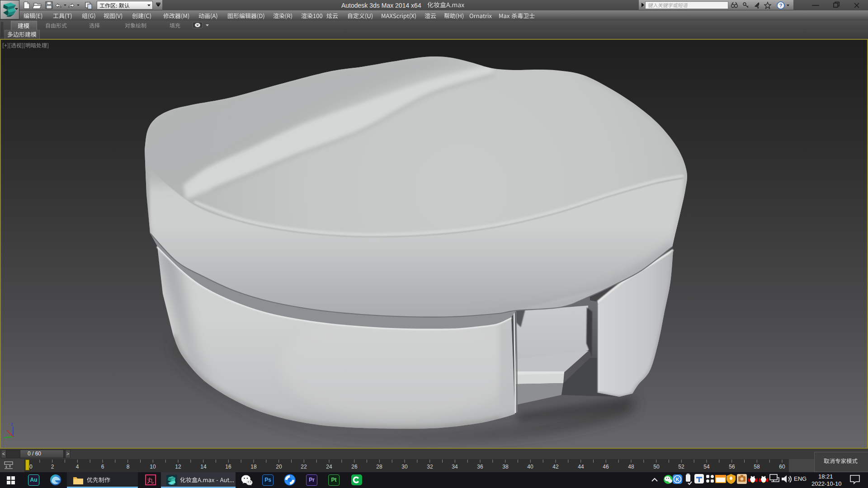 The height and width of the screenshot is (488, 868). Describe the element at coordinates (826, 476) in the screenshot. I see `svg-text: 18:21` at that location.